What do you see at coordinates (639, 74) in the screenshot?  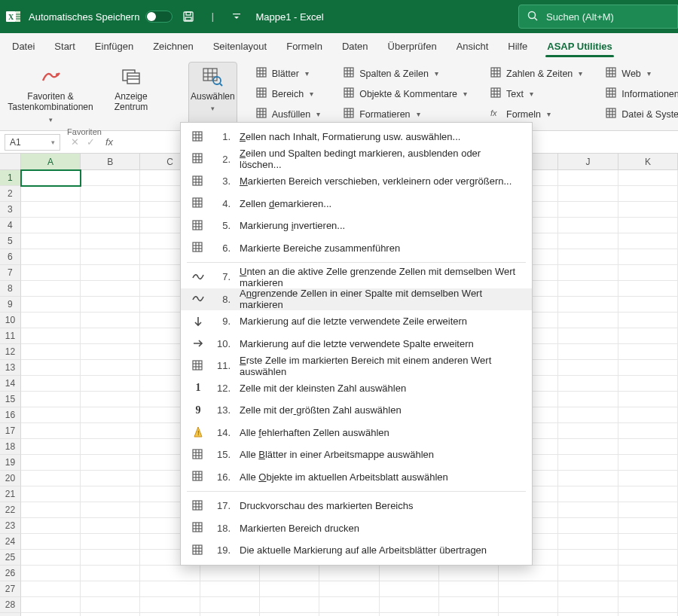 I see `ribbon-cmd-web: Web▾` at bounding box center [639, 74].